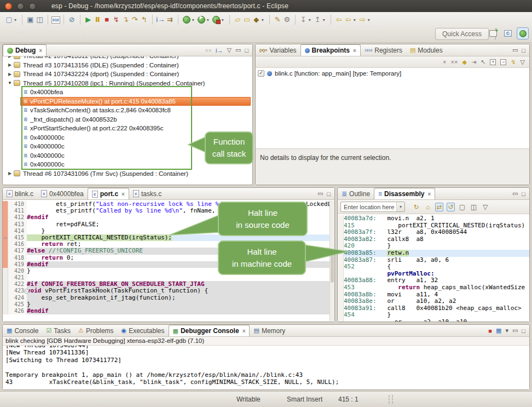 The width and height of the screenshot is (532, 407). Describe the element at coordinates (426, 50) in the screenshot. I see `tab-modules: ▤Modules` at that location.